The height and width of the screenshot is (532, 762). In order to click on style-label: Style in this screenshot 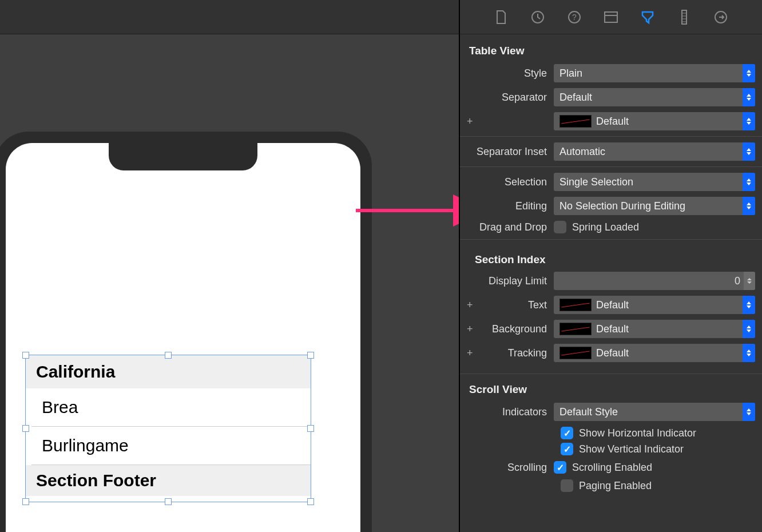, I will do `click(510, 73)`.